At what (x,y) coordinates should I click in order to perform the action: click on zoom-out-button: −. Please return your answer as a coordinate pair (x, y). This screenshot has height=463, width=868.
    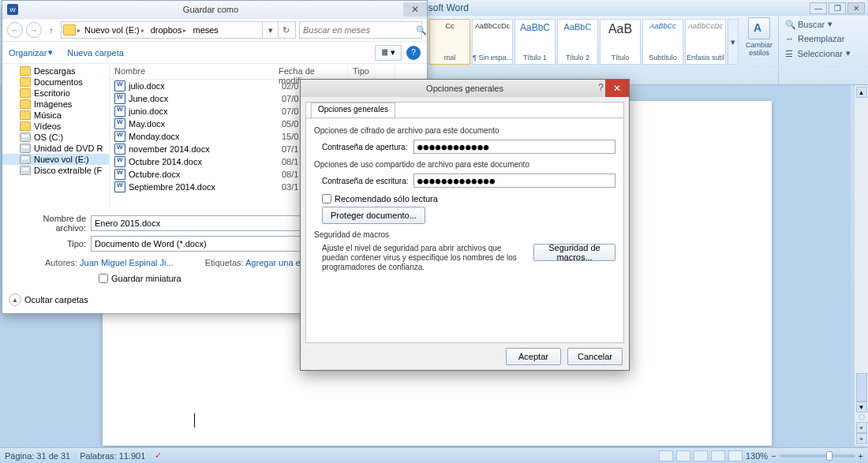
    Looking at the image, I should click on (773, 456).